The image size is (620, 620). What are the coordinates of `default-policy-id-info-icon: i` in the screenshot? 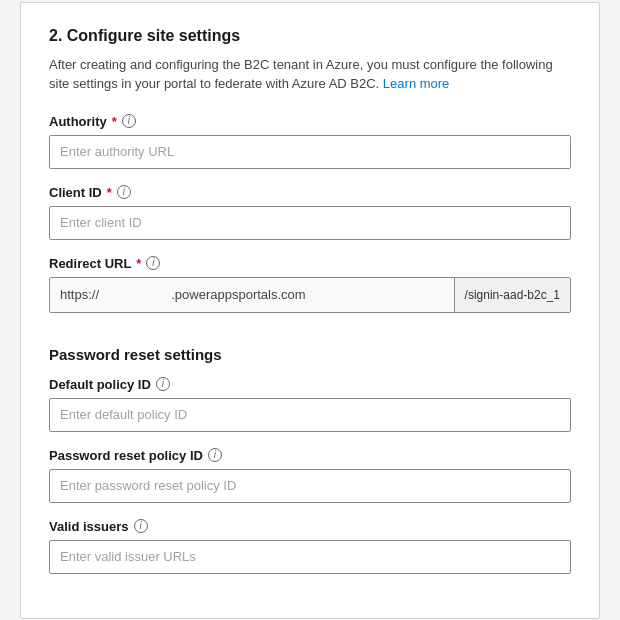 It's located at (163, 384).